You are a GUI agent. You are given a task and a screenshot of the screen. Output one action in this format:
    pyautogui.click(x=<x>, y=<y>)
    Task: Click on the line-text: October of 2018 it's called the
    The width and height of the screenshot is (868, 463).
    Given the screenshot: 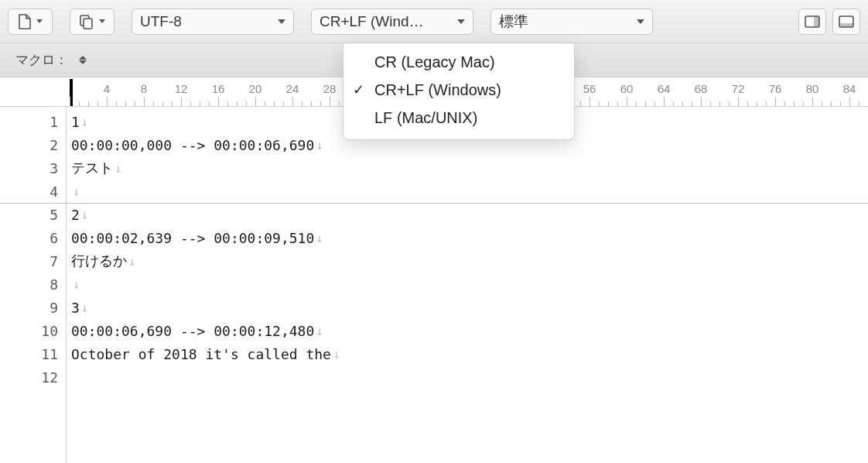 What is the action you would take?
    pyautogui.click(x=201, y=355)
    